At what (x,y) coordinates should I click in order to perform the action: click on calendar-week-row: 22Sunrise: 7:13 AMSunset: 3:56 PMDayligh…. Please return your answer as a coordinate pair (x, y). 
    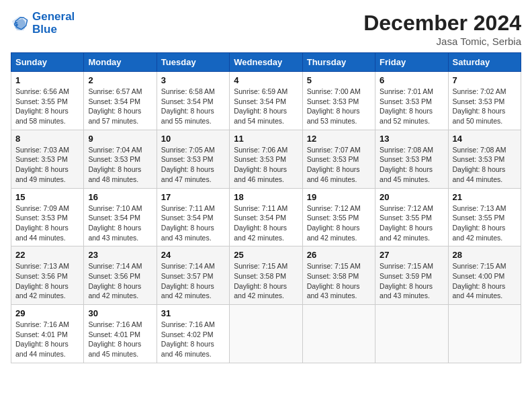
    Looking at the image, I should click on (266, 275).